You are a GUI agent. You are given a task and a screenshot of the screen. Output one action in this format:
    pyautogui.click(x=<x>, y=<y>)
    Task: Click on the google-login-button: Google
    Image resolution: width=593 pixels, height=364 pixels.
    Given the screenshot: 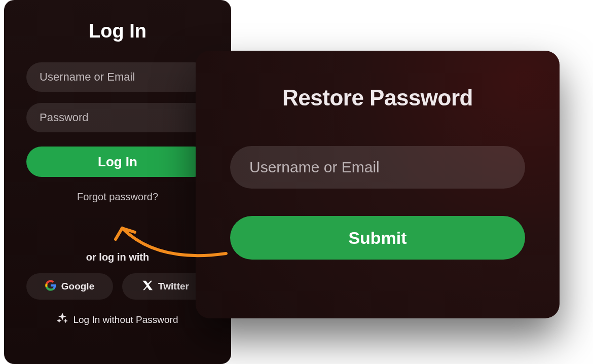 What is the action you would take?
    pyautogui.click(x=70, y=286)
    